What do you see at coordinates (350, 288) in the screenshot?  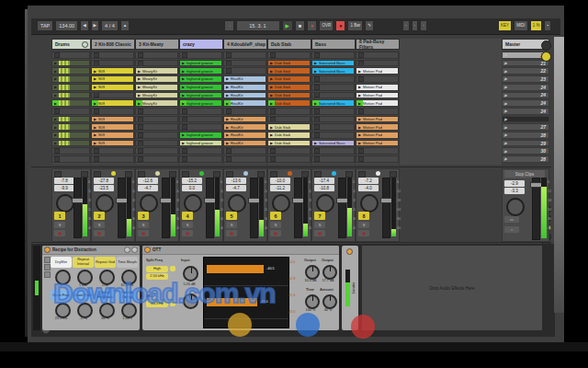 I see `device-limiter: Limiter` at bounding box center [350, 288].